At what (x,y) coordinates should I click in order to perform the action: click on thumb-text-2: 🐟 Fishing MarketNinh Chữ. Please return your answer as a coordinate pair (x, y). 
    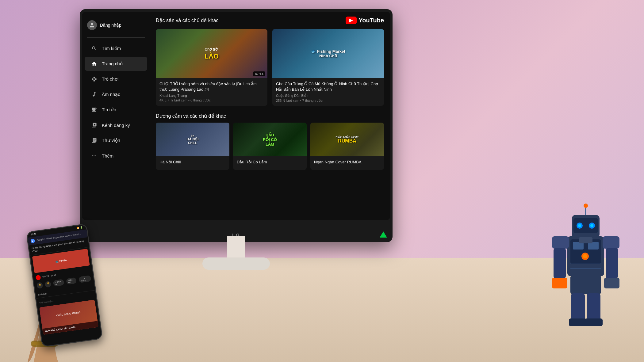
    Looking at the image, I should click on (328, 54).